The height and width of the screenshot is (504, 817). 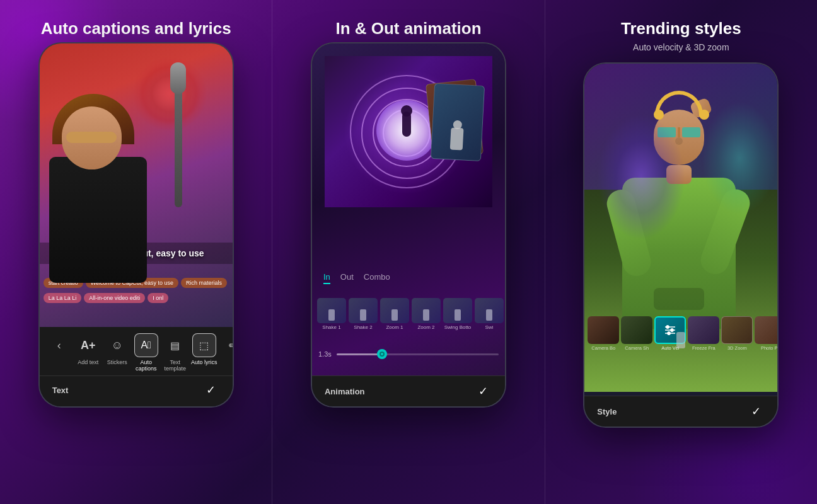 What do you see at coordinates (136, 388) in the screenshot?
I see `bottom-nav-1: Text ✓` at bounding box center [136, 388].